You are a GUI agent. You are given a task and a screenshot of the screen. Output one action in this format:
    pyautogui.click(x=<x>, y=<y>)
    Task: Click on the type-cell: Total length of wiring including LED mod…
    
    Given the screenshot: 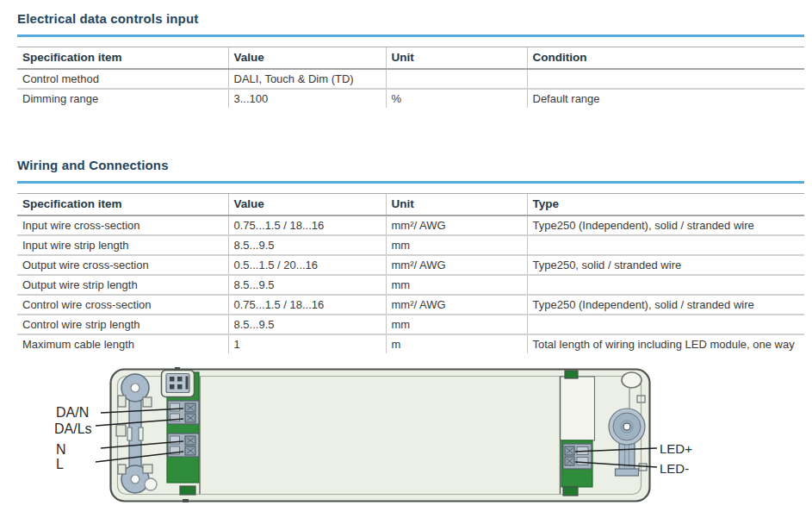 What is the action you would take?
    pyautogui.click(x=666, y=344)
    